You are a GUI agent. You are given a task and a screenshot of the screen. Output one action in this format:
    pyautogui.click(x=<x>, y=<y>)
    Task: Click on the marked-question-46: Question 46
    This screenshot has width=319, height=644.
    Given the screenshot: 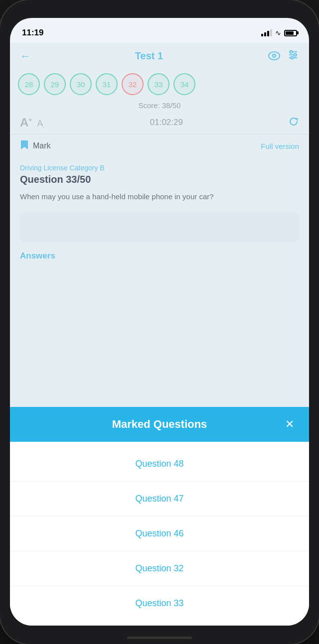 What is the action you would take?
    pyautogui.click(x=160, y=533)
    